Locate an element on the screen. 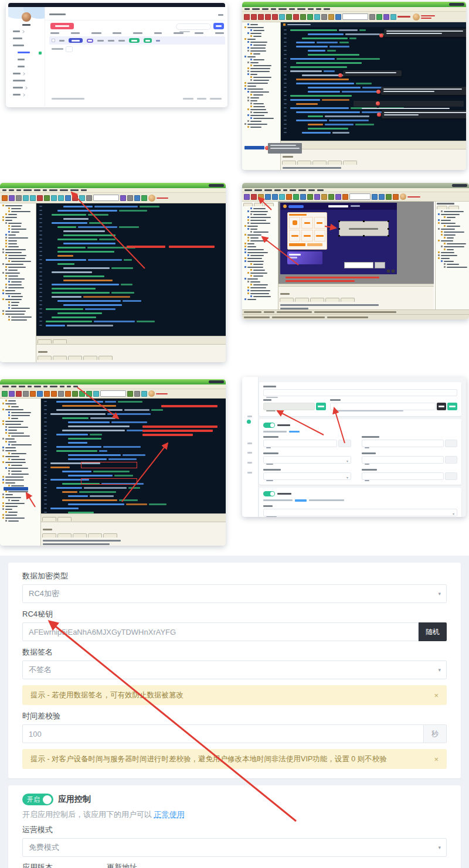 The width and height of the screenshot is (469, 868). username-text is located at coordinates (26, 25).